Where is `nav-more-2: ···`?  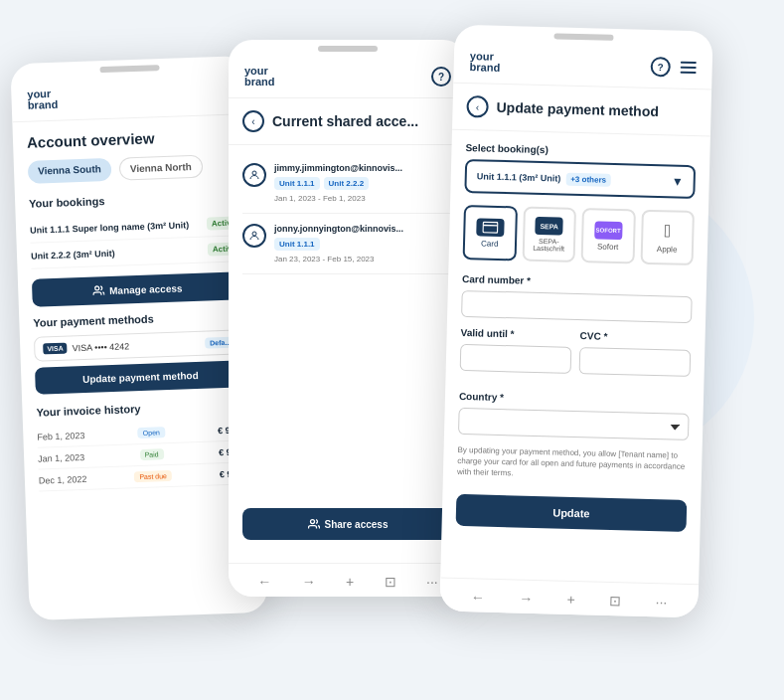
nav-more-2: ··· is located at coordinates (432, 582).